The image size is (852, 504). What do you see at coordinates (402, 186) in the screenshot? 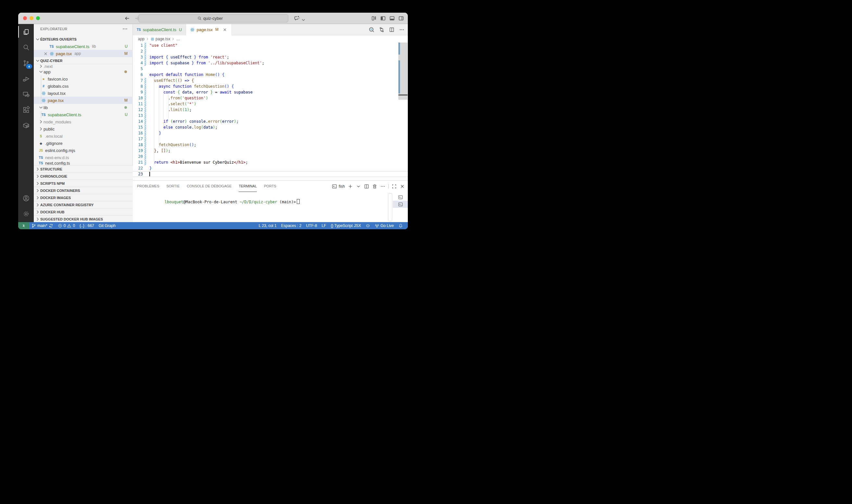
I see `close-panel-icon` at bounding box center [402, 186].